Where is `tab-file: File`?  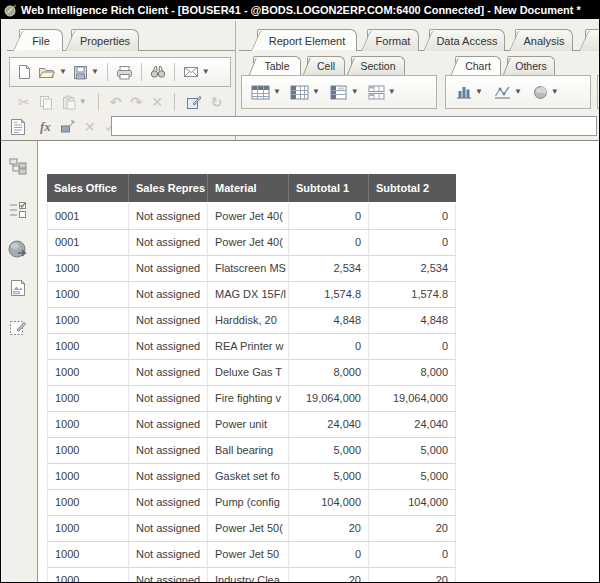 tab-file: File is located at coordinates (41, 40).